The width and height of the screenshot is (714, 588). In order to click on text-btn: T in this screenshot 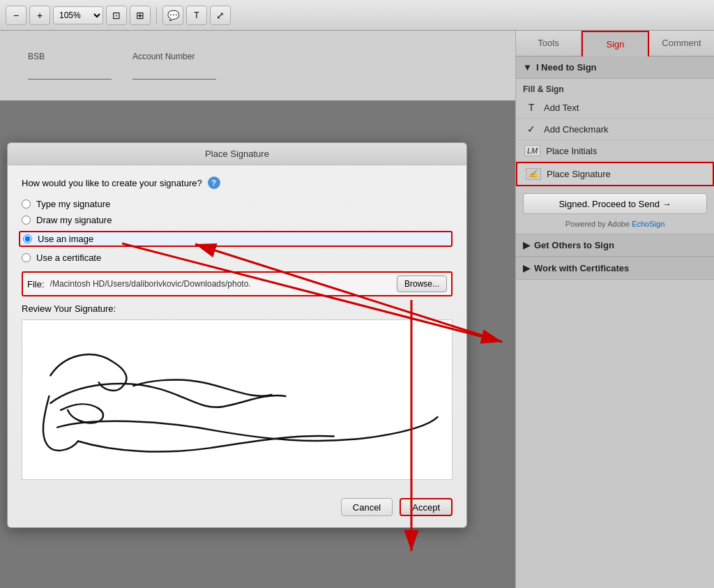, I will do `click(197, 15)`.